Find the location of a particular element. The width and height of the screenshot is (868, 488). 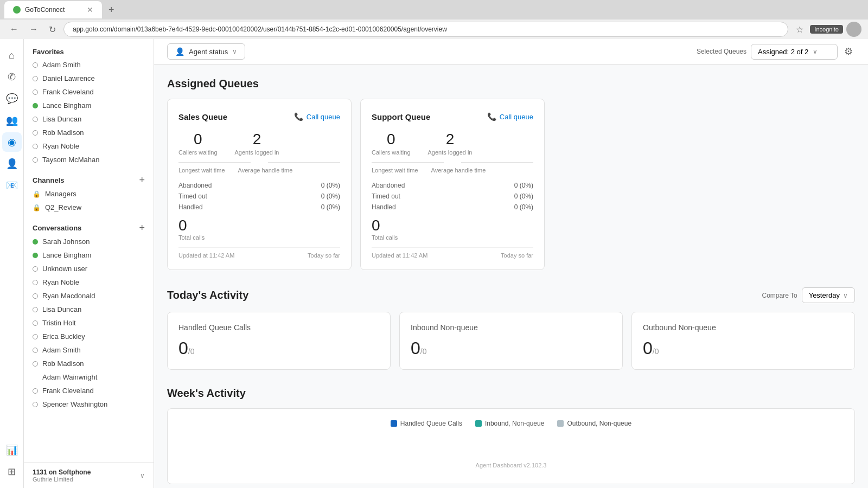

sidebar-icons: ⌂ ✆ 💬 👥 ◉ 👤 📧 📊 ⊞ is located at coordinates (12, 264).